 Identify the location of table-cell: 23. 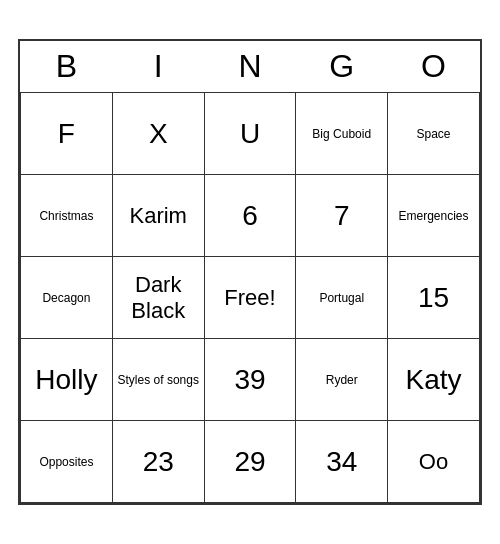
(158, 462).